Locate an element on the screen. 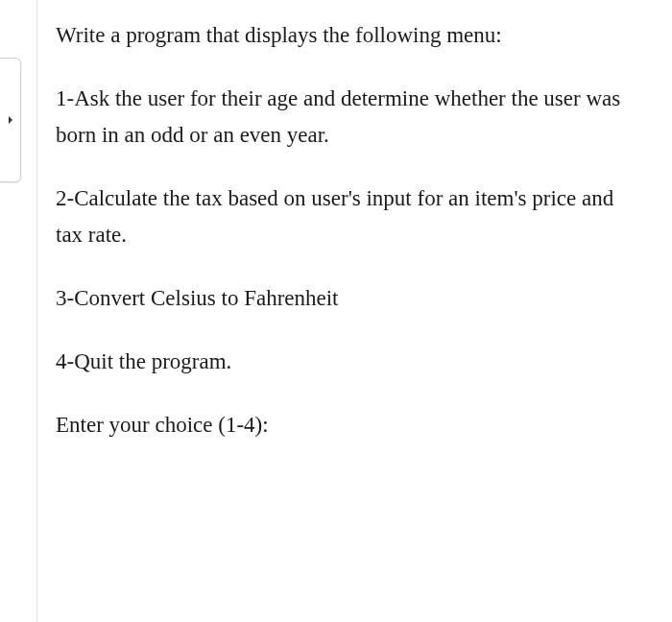 Image resolution: width=672 pixels, height=622 pixels. paragraph-option-4: 4-Quit the program. is located at coordinates (349, 362).